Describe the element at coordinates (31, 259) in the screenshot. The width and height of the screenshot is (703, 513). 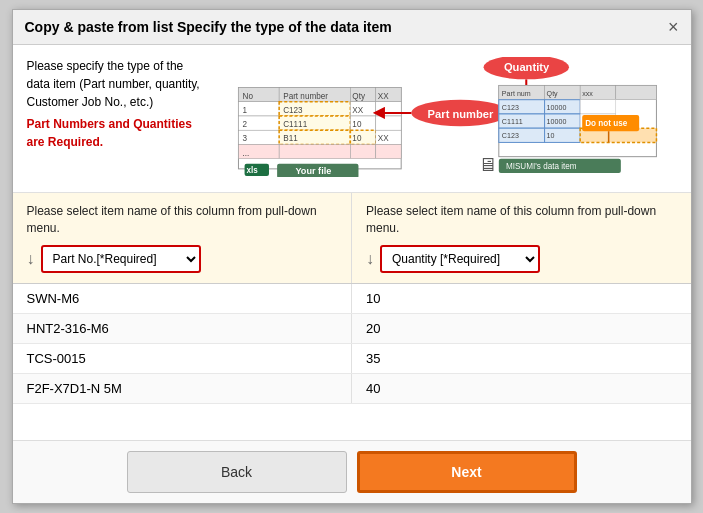
I see `column1-arrow-icon: ↓` at that location.